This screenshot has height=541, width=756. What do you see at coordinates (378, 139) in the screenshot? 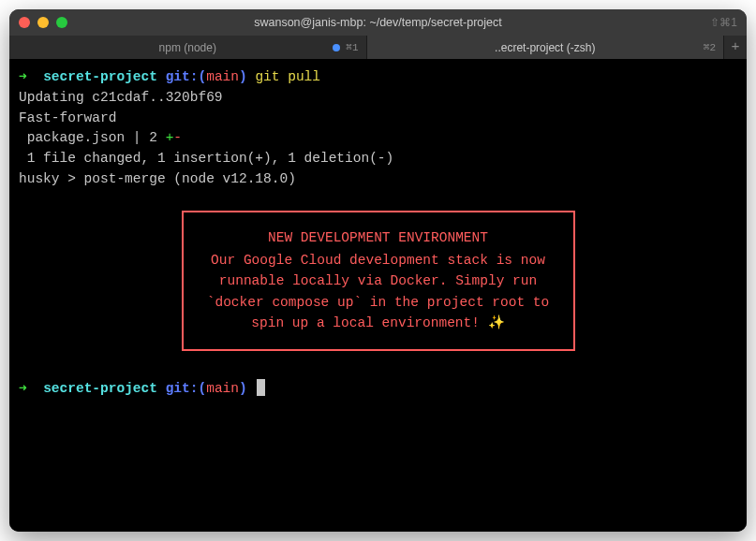
I see `output-line: package.json | 2 +-` at bounding box center [378, 139].